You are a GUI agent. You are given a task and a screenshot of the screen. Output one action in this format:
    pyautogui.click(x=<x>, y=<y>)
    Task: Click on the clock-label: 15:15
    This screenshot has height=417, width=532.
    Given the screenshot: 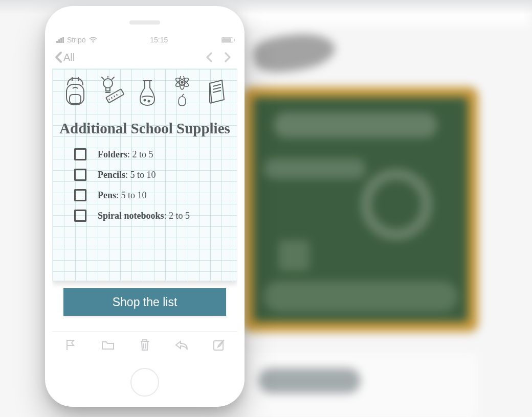 What is the action you would take?
    pyautogui.click(x=159, y=40)
    